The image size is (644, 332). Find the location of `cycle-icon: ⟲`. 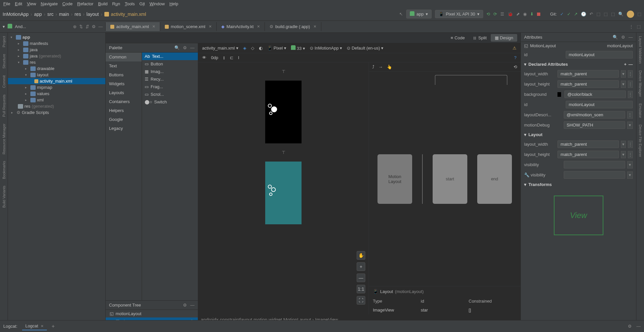

cycle-icon: ⟲ is located at coordinates (515, 67).